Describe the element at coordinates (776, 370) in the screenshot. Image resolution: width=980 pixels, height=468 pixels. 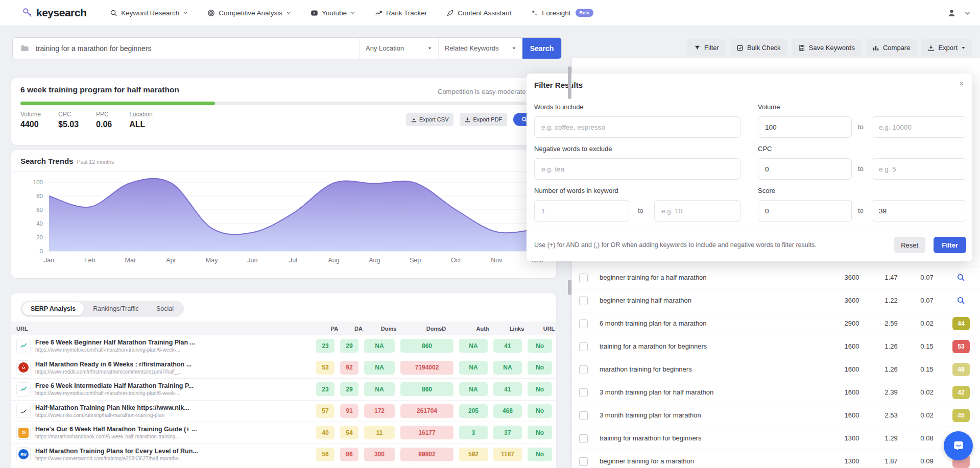
I see `keyword-row: marathon training for beginners16001.260…` at that location.